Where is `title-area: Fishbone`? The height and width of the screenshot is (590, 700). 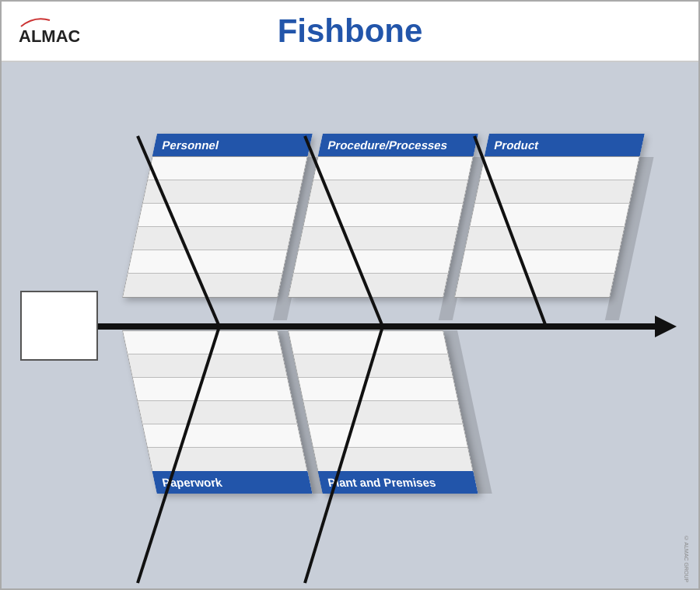
title-area: Fishbone is located at coordinates (350, 31).